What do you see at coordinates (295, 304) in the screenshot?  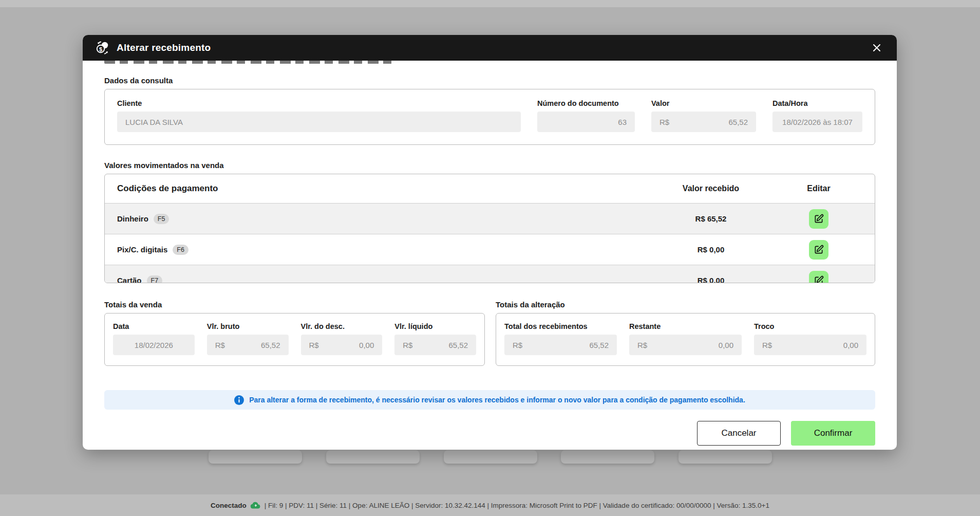 I see `section-title-totais-venda: Totais da venda` at bounding box center [295, 304].